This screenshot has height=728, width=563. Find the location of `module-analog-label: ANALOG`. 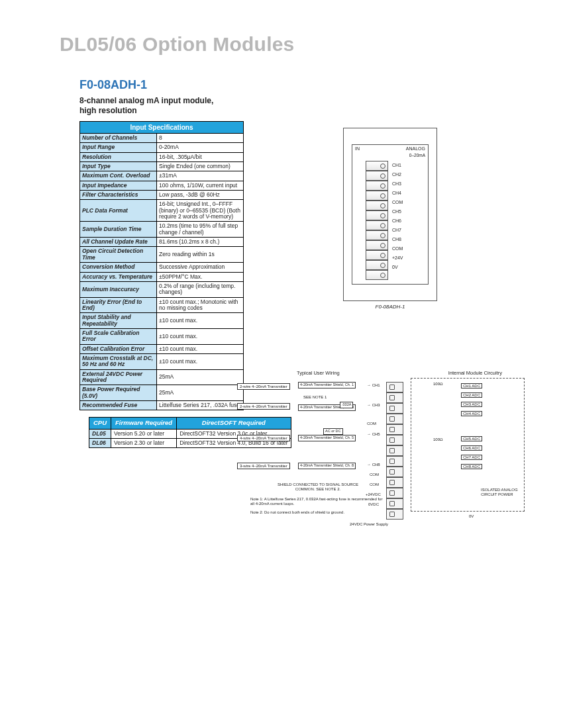

module-analog-label: ANALOG is located at coordinates (416, 148).